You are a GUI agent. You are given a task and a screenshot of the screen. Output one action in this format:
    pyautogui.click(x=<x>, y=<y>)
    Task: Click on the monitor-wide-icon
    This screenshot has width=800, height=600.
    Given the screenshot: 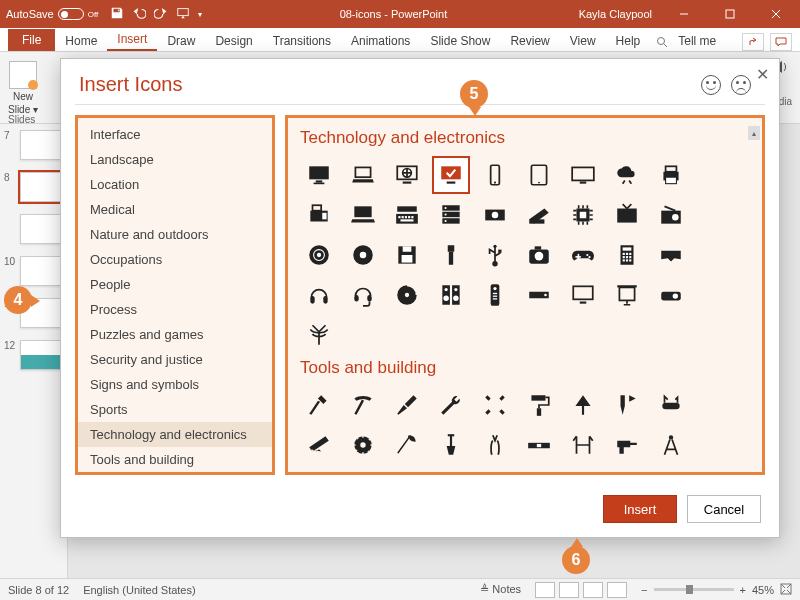 What is the action you would take?
    pyautogui.click(x=583, y=175)
    